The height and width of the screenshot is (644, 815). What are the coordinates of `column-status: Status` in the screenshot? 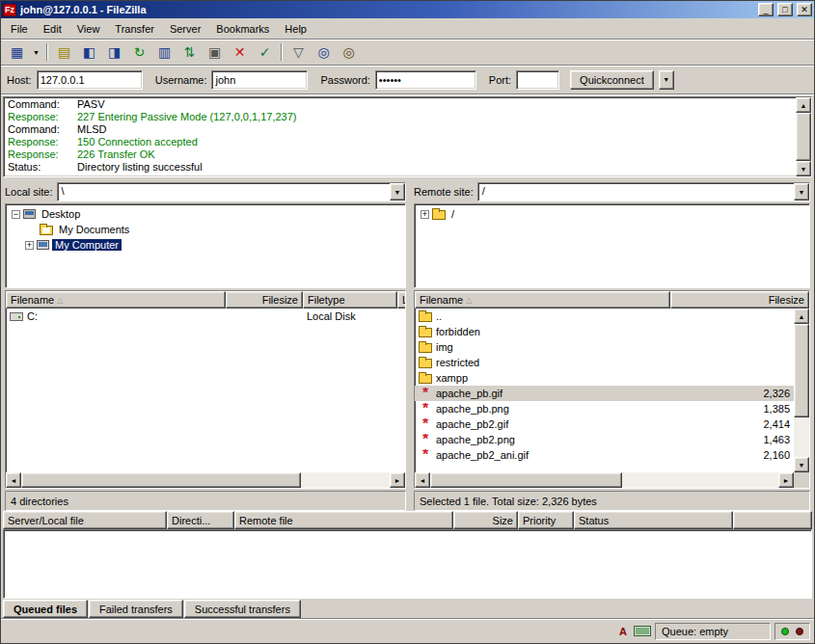 It's located at (654, 521).